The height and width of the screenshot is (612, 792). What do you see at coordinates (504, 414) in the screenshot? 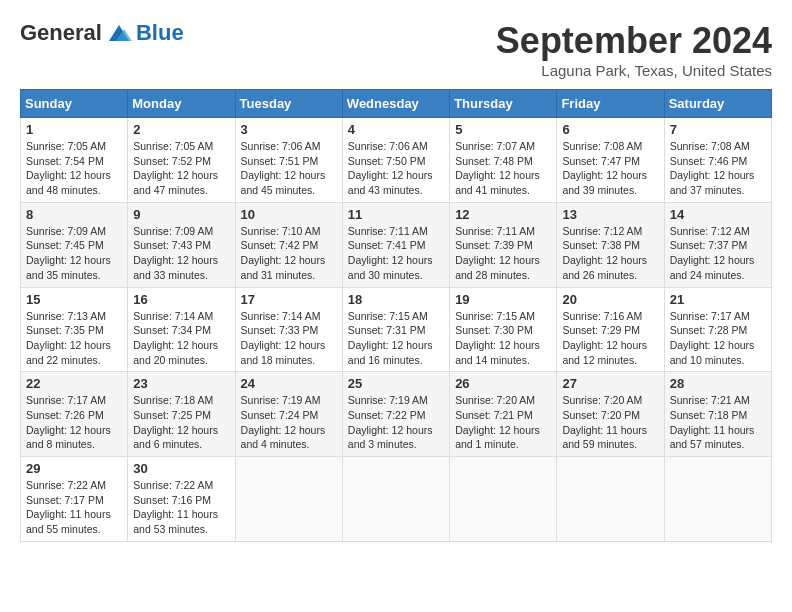
I see `calendar-day-26: 26Sunrise: 7:20 AMSunset: 7:21 PMDayligh…` at bounding box center [504, 414].